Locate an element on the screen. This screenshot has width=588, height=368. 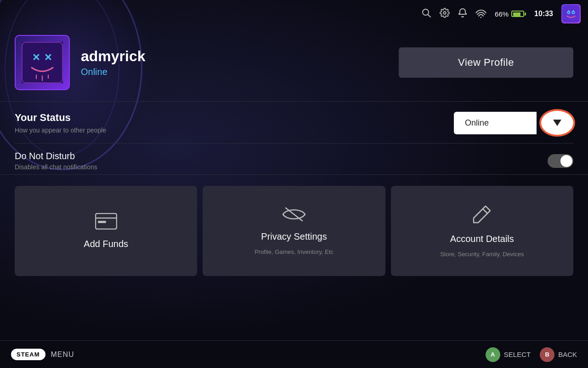
battery-indicator: 66% is located at coordinates (510, 14).